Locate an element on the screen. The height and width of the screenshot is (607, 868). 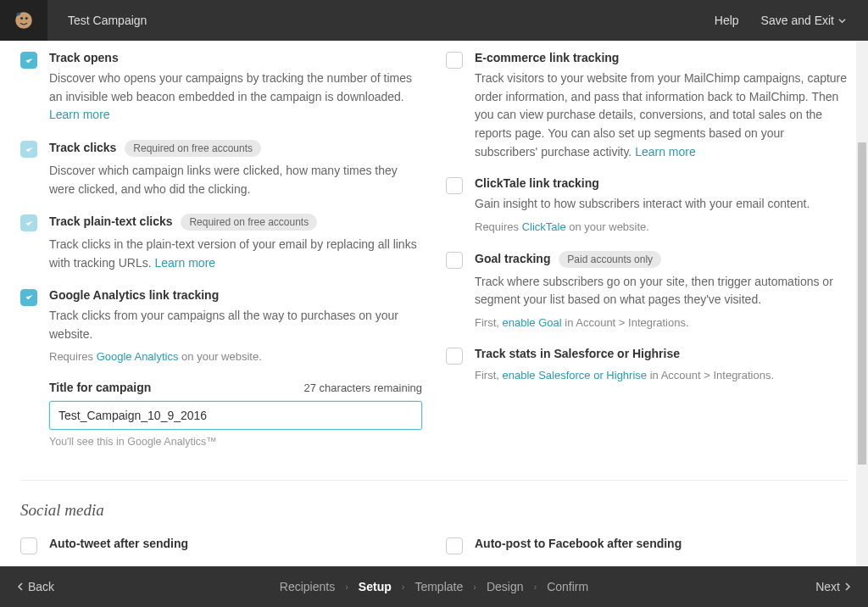
mailchimp-logo is located at coordinates (24, 20).